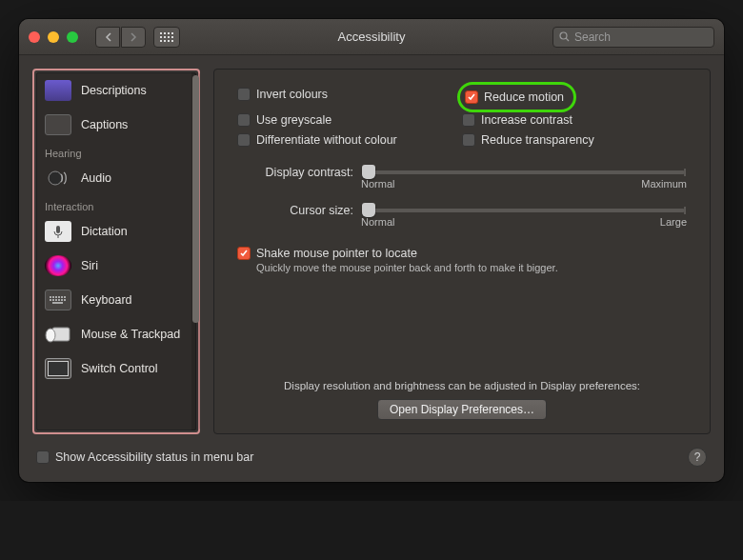 Image resolution: width=743 pixels, height=560 pixels. I want to click on sidebar-section-interaction: Interaction, so click(116, 205).